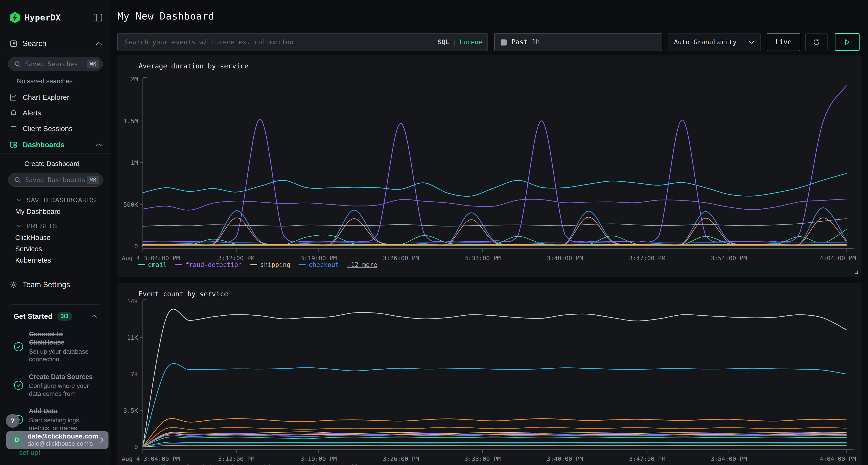 The image size is (868, 465). Describe the element at coordinates (62, 285) in the screenshot. I see `team-settings-label: Team Settings` at that location.